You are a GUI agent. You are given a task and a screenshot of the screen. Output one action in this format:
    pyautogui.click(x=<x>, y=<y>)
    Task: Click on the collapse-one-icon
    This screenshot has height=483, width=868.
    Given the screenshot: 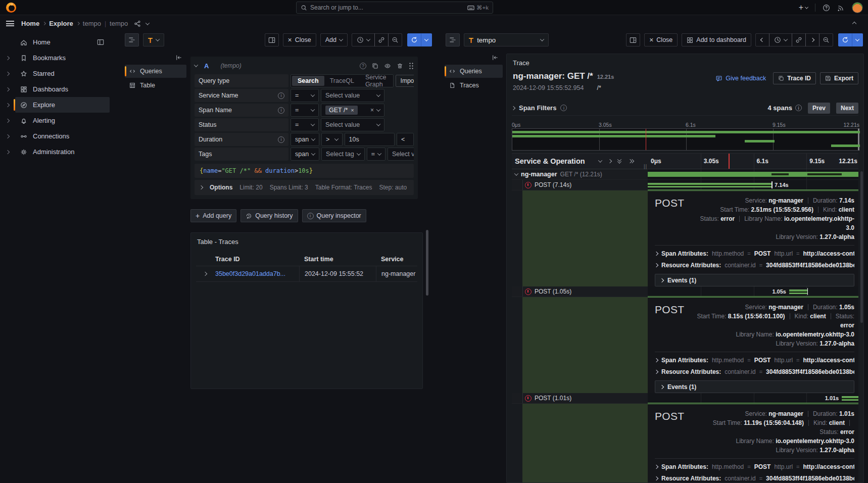 What is the action you would take?
    pyautogui.click(x=600, y=160)
    